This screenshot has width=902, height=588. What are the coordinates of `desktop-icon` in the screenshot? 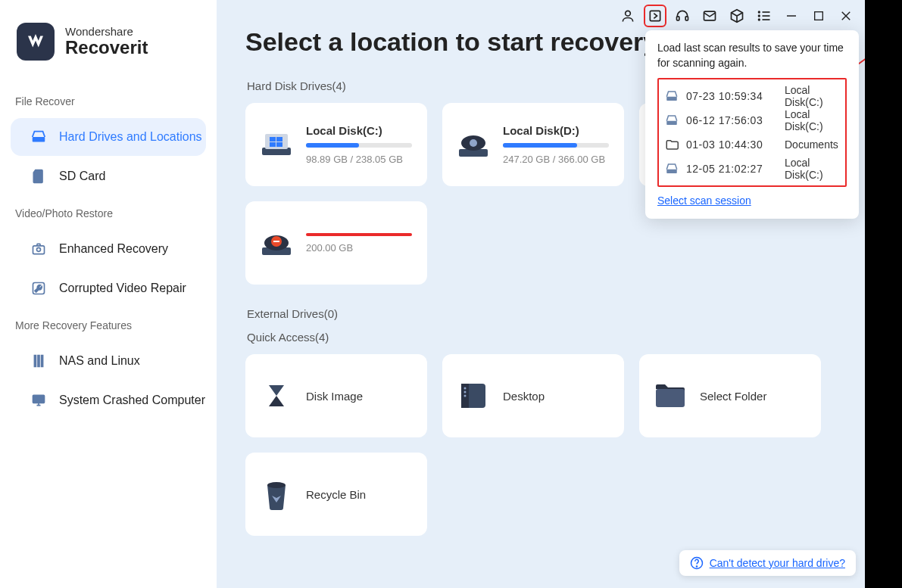 It's located at (473, 396).